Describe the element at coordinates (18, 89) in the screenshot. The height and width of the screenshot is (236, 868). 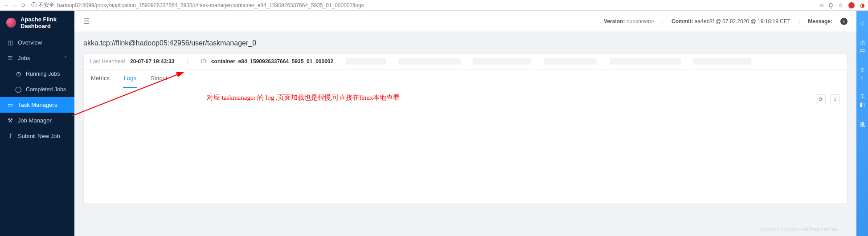
I see `check-icon: ◯` at that location.